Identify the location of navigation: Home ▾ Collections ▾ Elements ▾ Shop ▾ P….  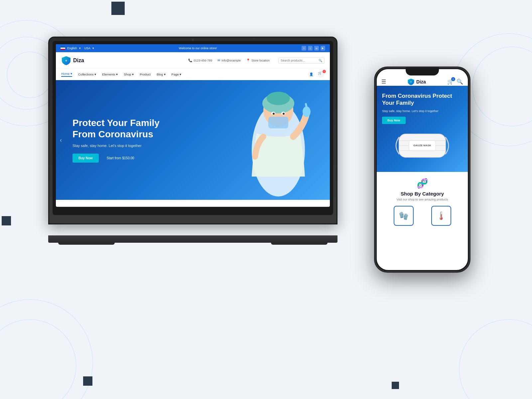
(193, 74).